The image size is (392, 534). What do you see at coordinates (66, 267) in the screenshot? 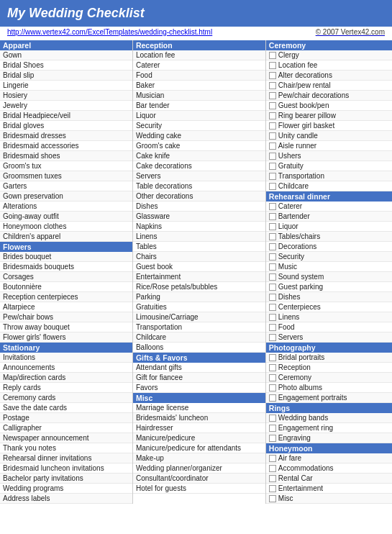
I see `list-item: Bridesmaids bouquets` at bounding box center [66, 267].